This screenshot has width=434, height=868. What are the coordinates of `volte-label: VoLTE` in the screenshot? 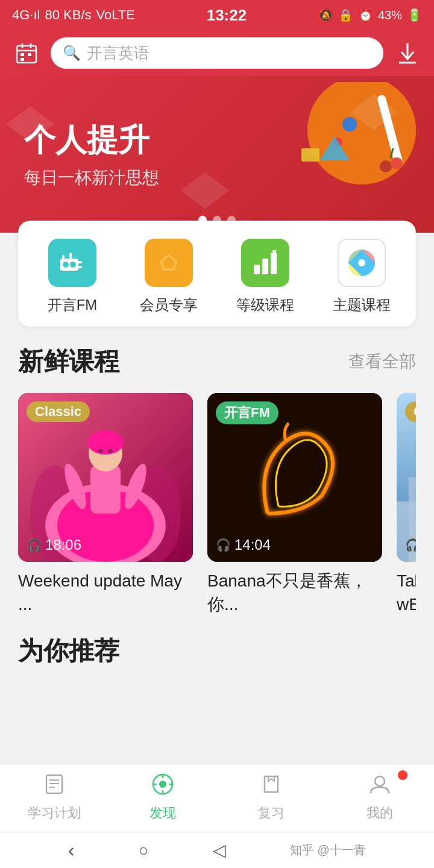 It's located at (116, 15).